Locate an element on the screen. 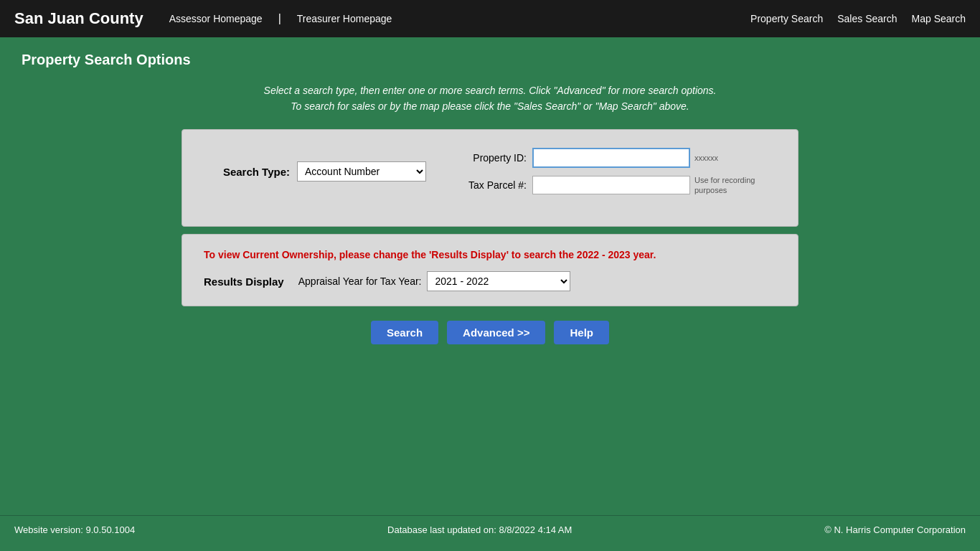 The image size is (980, 551). right-nav: Property Search Sales Search Map Search is located at coordinates (858, 19).